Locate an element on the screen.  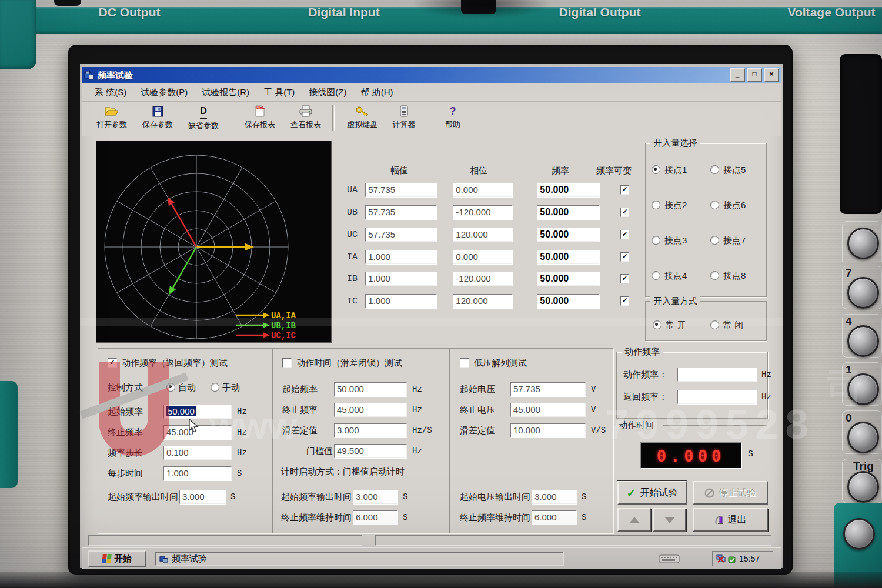
col-header-phase: 相位 is located at coordinates (479, 171).